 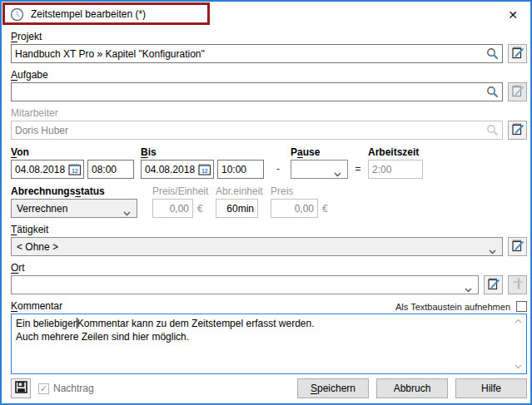 I want to click on bis-label: Bis, so click(x=203, y=152).